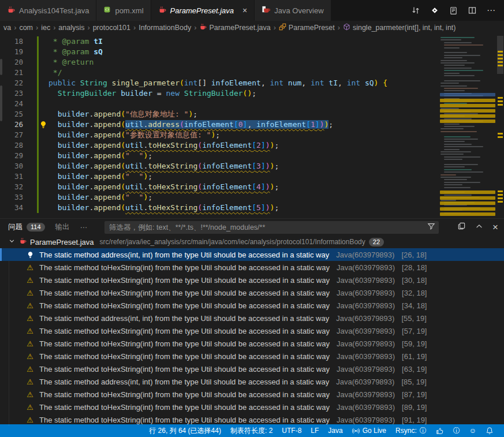 The width and height of the screenshot is (504, 437). I want to click on open-changes-icon, so click(416, 10).